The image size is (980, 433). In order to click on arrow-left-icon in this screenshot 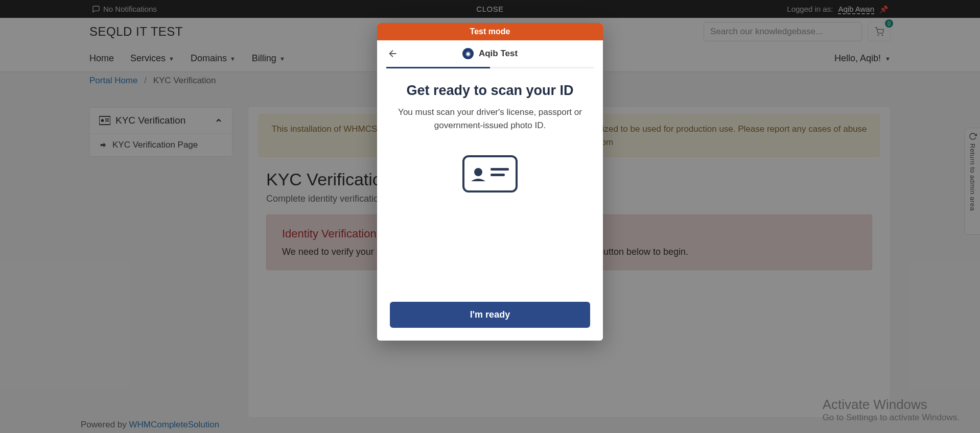, I will do `click(393, 54)`.